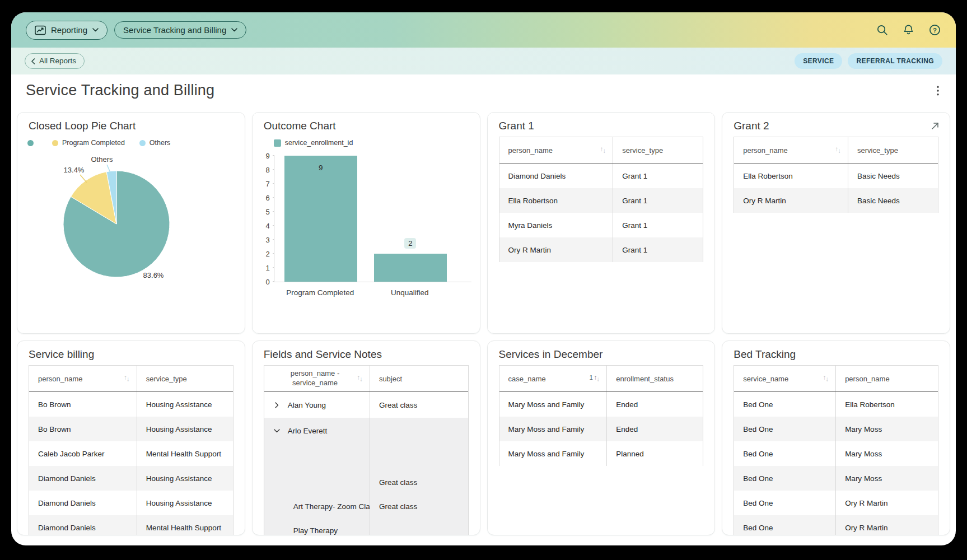 The height and width of the screenshot is (560, 967). Describe the element at coordinates (895, 61) in the screenshot. I see `tag-referral-tracking: REFERRAL TRACKING` at that location.